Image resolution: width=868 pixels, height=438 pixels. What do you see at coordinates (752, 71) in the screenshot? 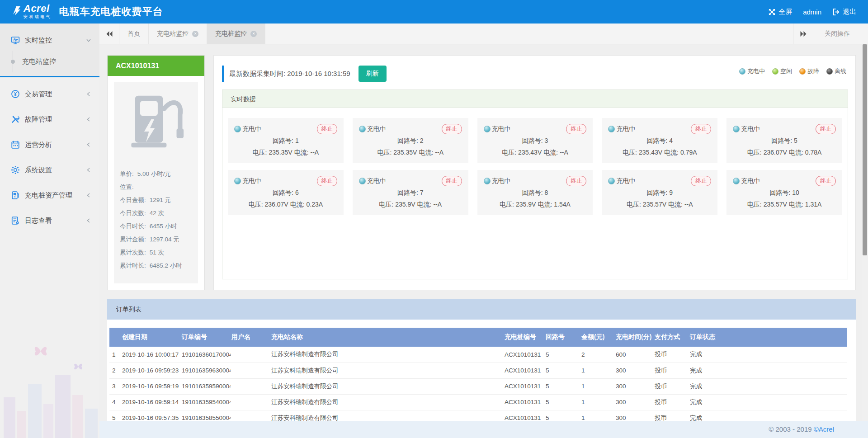
I see `legend-charging: 充电中` at bounding box center [752, 71].